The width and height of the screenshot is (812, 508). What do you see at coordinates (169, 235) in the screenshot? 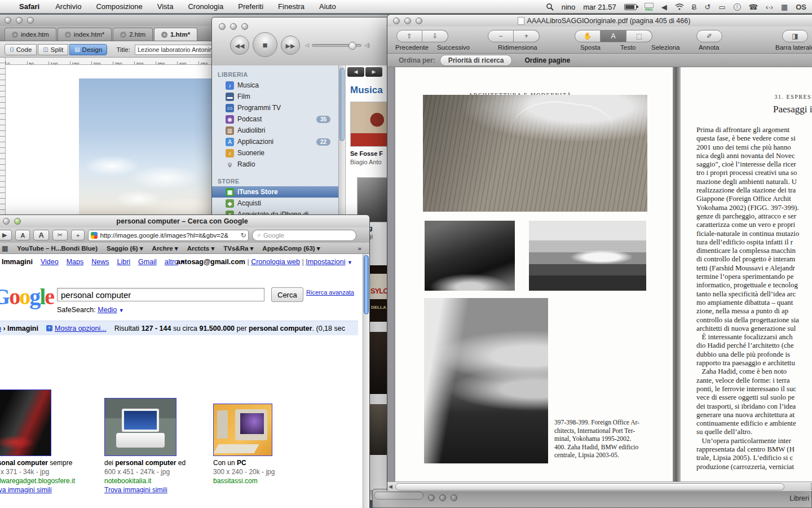
I see `url-text: http://images.google.it/images?hl=it&gbv…` at bounding box center [169, 235].